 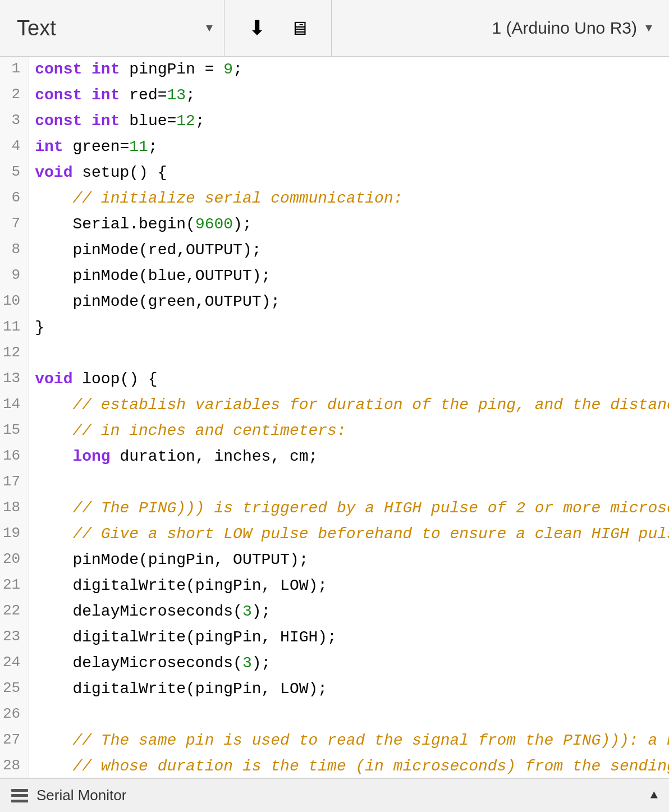 What do you see at coordinates (278, 28) in the screenshot?
I see `toolbar-middle: ⬇ 🖥` at bounding box center [278, 28].